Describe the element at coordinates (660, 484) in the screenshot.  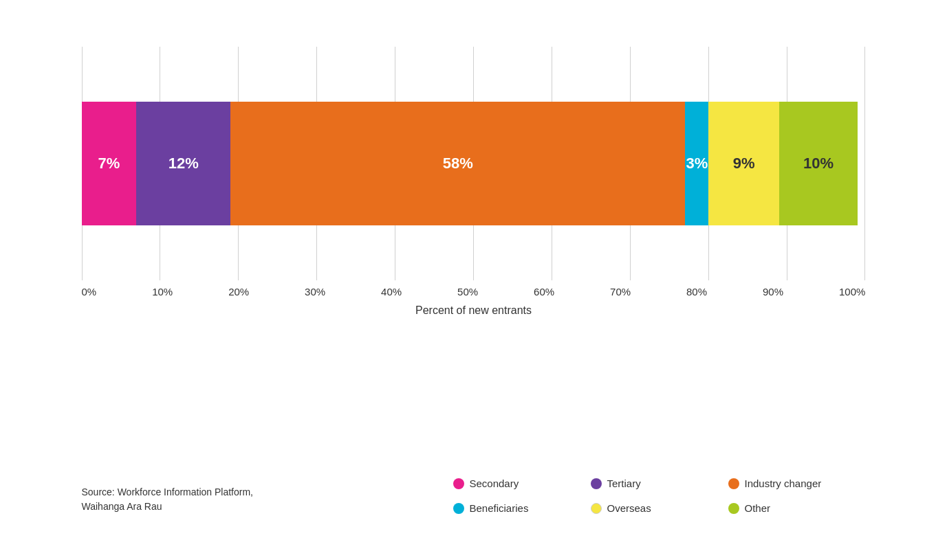
I see `legend-item-tertiary: Tertiary` at that location.